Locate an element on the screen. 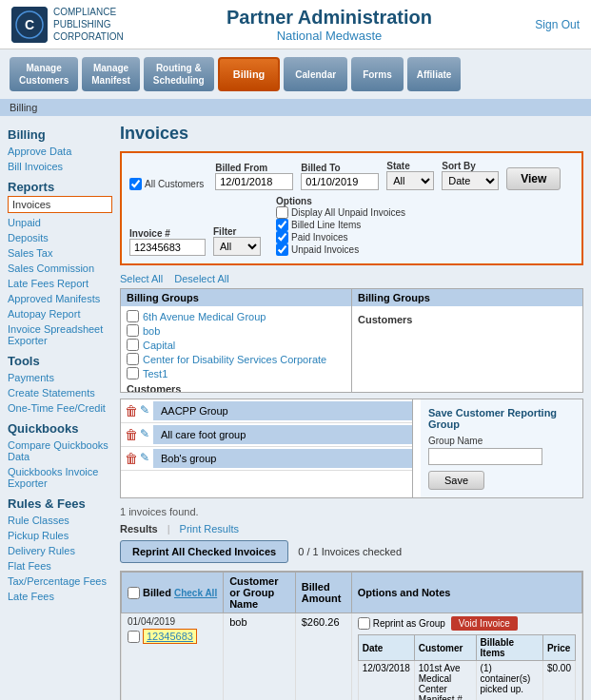  filter-row-1: All Customers Billed From Billed To Stat… is located at coordinates (352, 175).